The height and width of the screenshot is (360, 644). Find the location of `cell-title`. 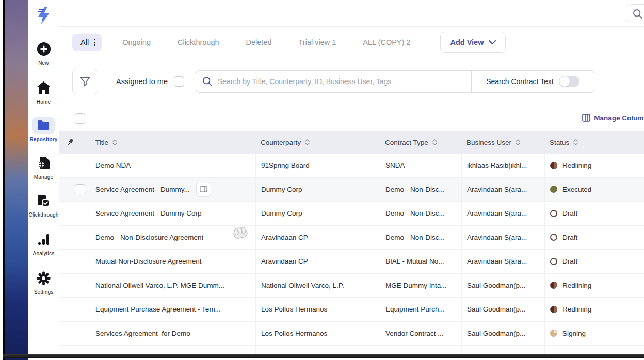

cell-title is located at coordinates (172, 350).